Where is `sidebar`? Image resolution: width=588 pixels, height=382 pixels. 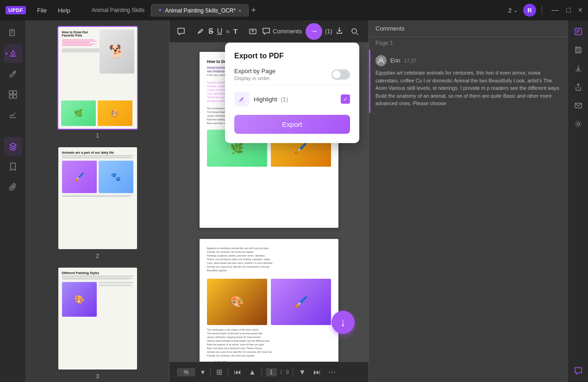
sidebar is located at coordinates (13, 201).